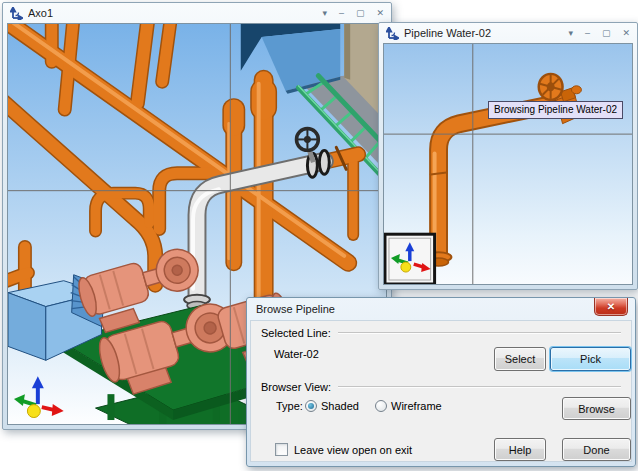 The height and width of the screenshot is (471, 638). What do you see at coordinates (508, 33) in the screenshot?
I see `pipeline-titlebar: Pipeline Water-02 ▾ – ▢ ✕` at bounding box center [508, 33].